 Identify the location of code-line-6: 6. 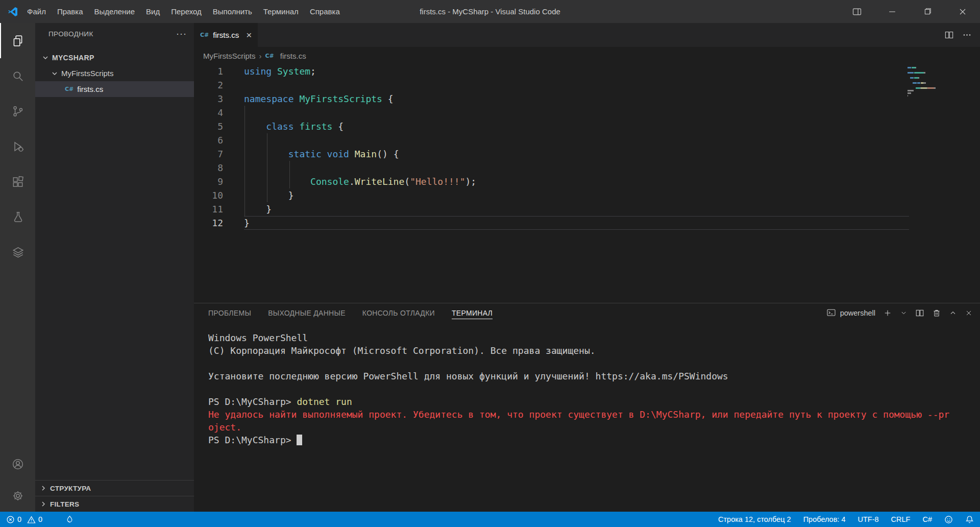
(587, 140).